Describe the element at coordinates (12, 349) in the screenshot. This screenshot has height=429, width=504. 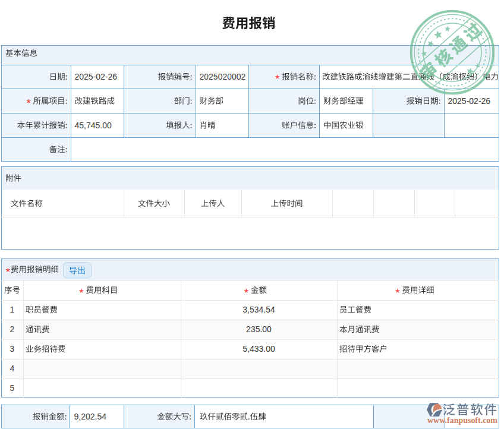
I see `svg-text: 3` at that location.